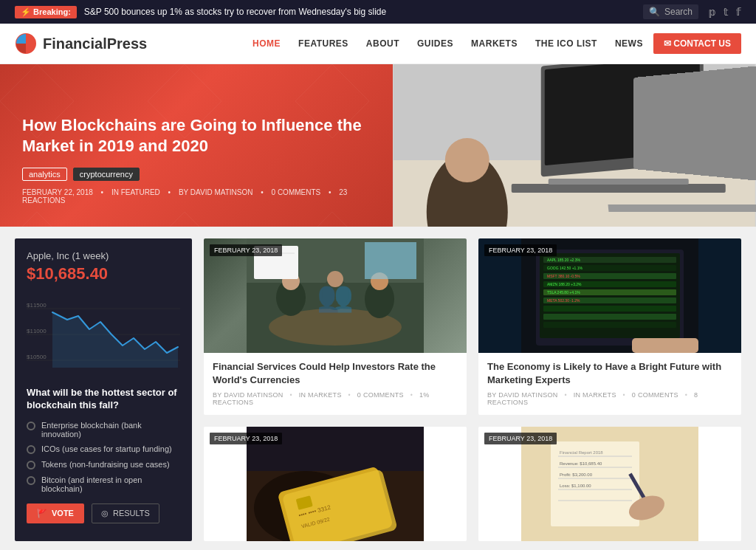 The width and height of the screenshot is (756, 550). I want to click on hero-title: How Blockchains are Going to Influence t…, so click(196, 136).